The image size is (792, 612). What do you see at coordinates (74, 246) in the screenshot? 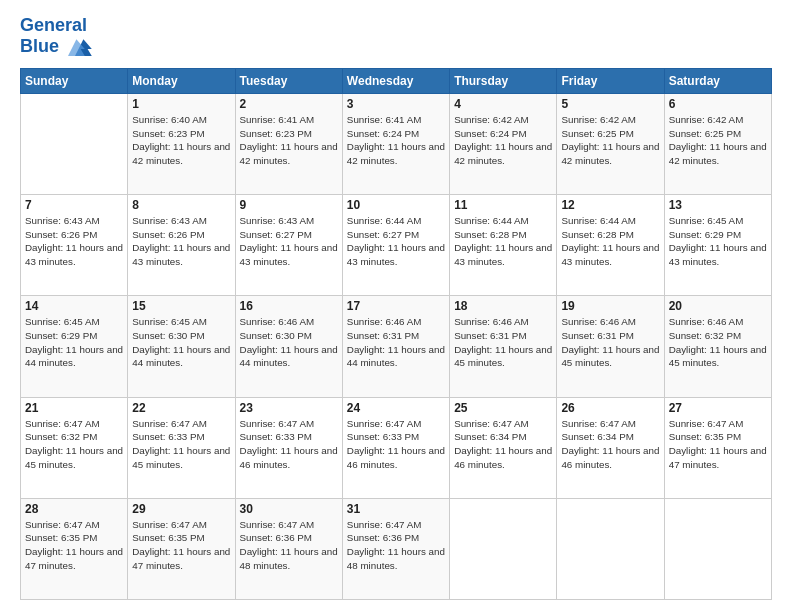
I see `calendar-cell: 7 Sunrise: 6:43 AM Sunset: 6:26 PM Dayli…` at bounding box center [74, 246].